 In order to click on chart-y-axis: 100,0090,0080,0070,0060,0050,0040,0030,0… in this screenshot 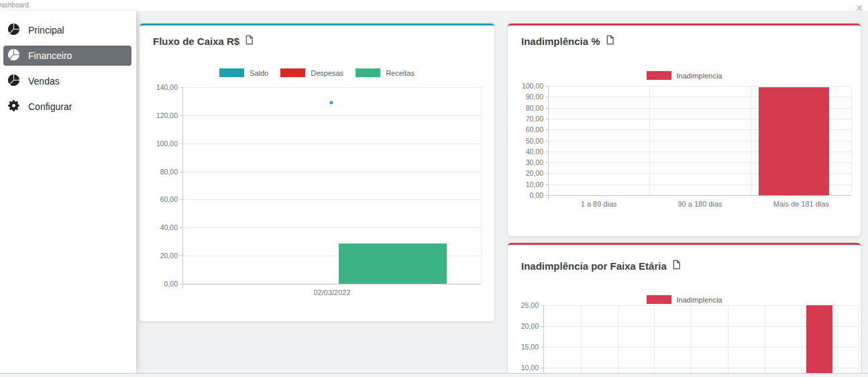, I will do `click(533, 141)`.